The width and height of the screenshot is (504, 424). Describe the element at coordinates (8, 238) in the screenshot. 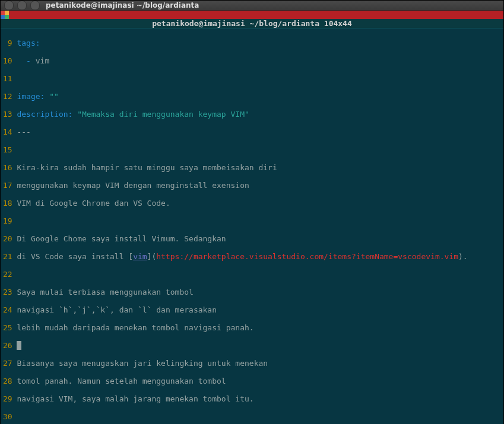

I see `line-number: 20` at that location.